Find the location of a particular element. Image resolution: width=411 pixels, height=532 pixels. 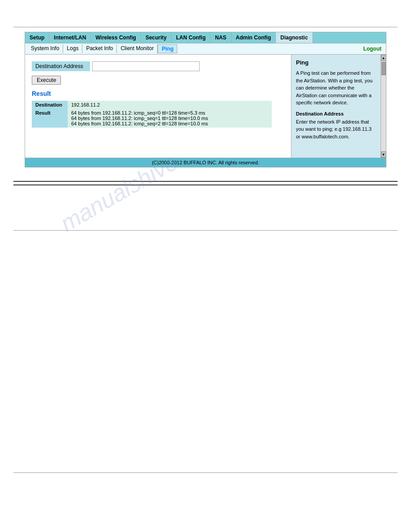

scroll-thumb is located at coordinates (384, 69).